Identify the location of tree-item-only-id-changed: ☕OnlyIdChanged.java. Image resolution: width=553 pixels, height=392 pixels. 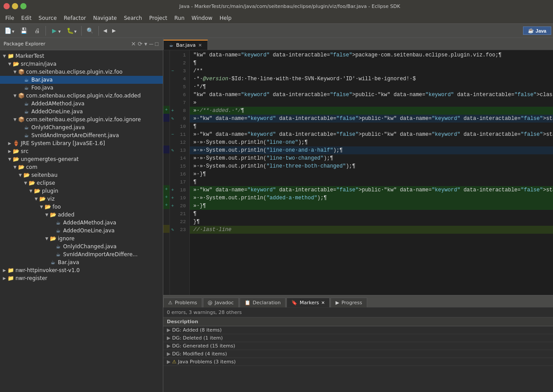
(81, 127).